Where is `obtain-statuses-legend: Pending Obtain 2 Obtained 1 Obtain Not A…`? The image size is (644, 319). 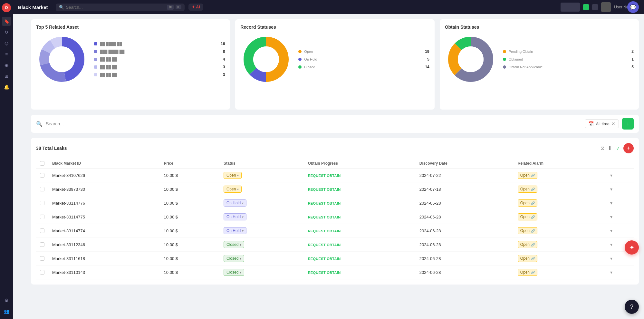 obtain-statuses-legend: Pending Obtain 2 Obtained 1 Obtain Not A… is located at coordinates (568, 59).